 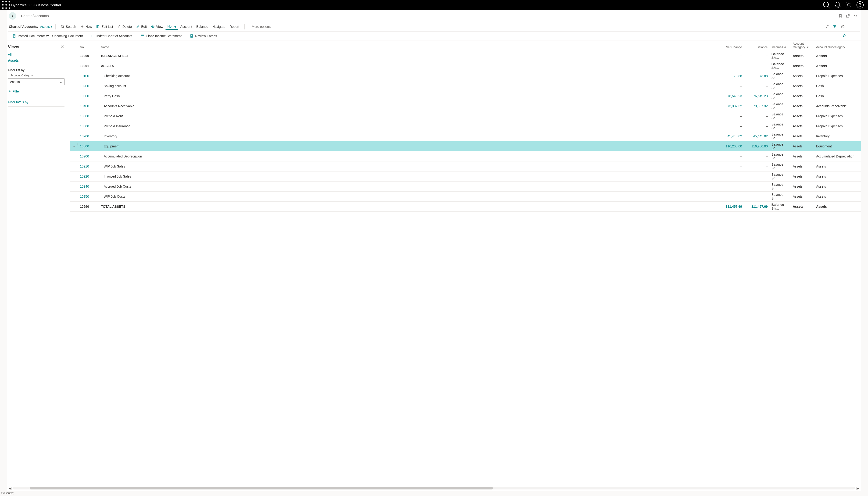 I want to click on account-no-link: 10200, so click(x=84, y=86).